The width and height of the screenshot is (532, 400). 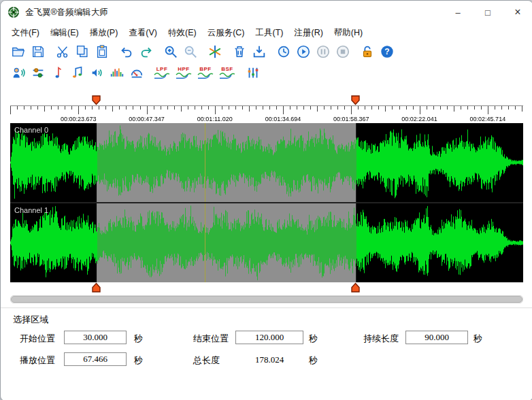 What do you see at coordinates (517, 12) in the screenshot?
I see `close-button: ×` at bounding box center [517, 12].